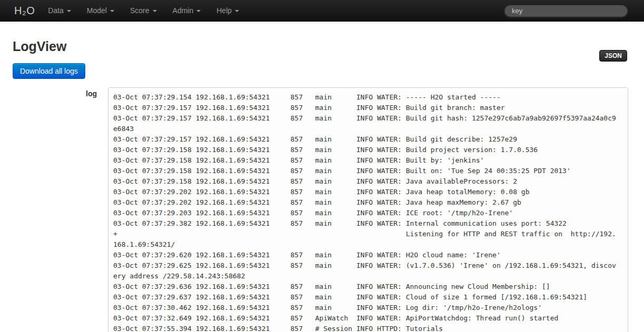  What do you see at coordinates (55, 93) in the screenshot?
I see `log-field-label: log` at bounding box center [55, 93].